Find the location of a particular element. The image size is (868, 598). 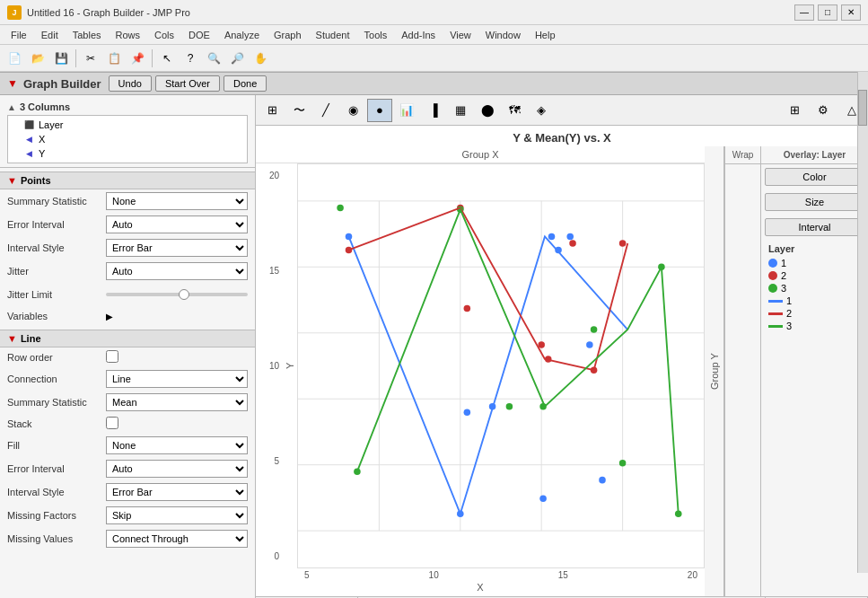

size-button: Size is located at coordinates (815, 202).